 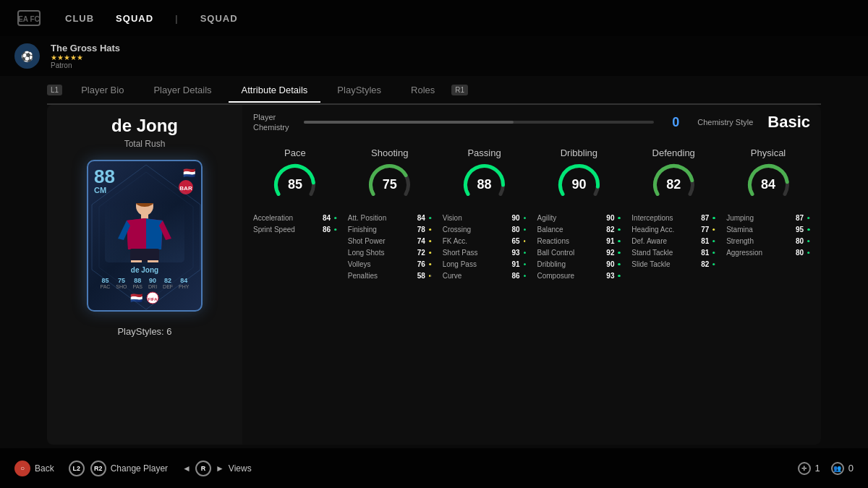 I want to click on playstyles-label: PlayStyles: 6, so click(x=145, y=331).